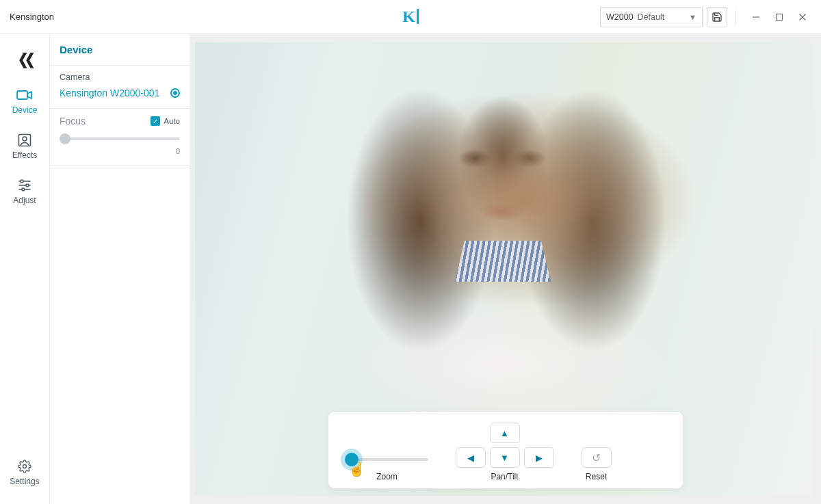 Image resolution: width=821 pixels, height=504 pixels. Describe the element at coordinates (120, 50) in the screenshot. I see `panel-title: Device` at that location.